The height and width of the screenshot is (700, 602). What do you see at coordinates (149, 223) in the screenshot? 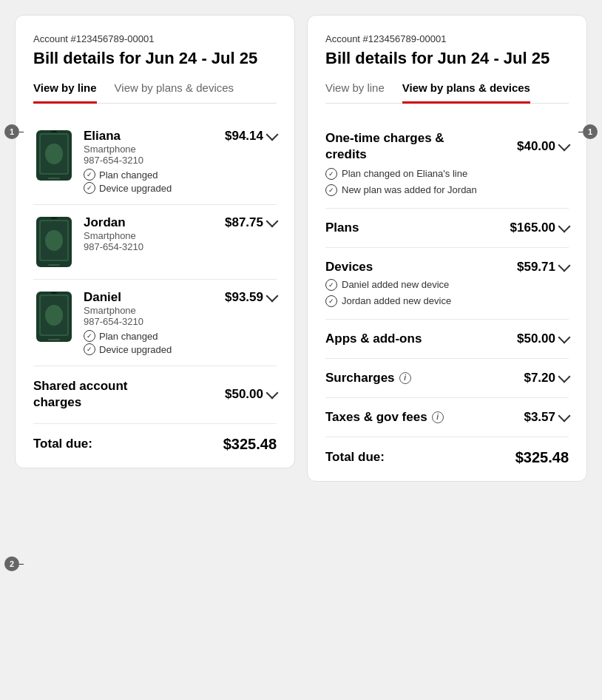
I see `line-name-jordan: Jordan` at bounding box center [149, 223].